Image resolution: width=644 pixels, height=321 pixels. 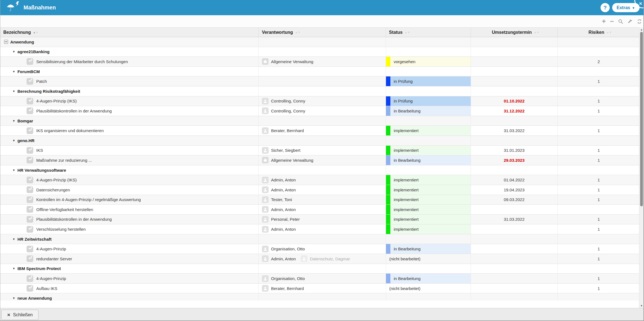 What do you see at coordinates (621, 22) in the screenshot?
I see `search-icon` at bounding box center [621, 22].